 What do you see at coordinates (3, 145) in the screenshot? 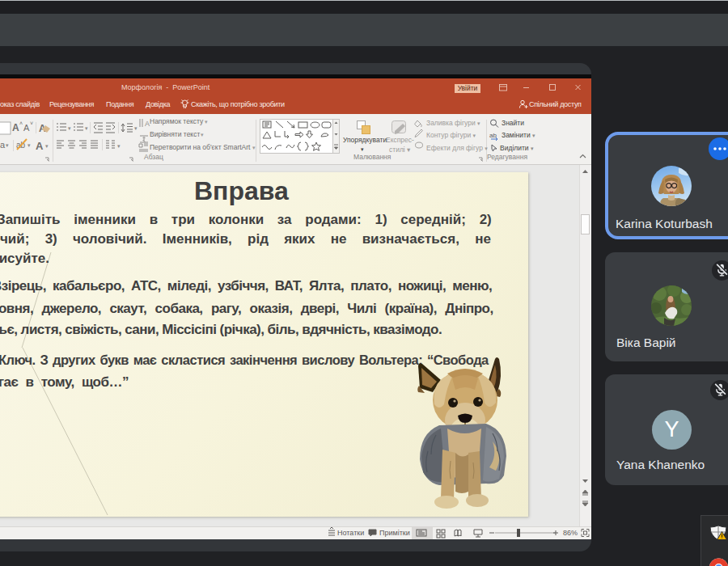
I see `svg-text: a` at bounding box center [3, 145].